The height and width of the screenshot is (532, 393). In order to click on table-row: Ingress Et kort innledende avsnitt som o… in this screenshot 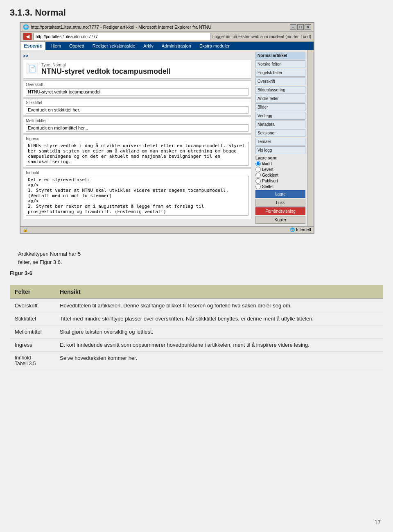, I will do `click(196, 345)`.